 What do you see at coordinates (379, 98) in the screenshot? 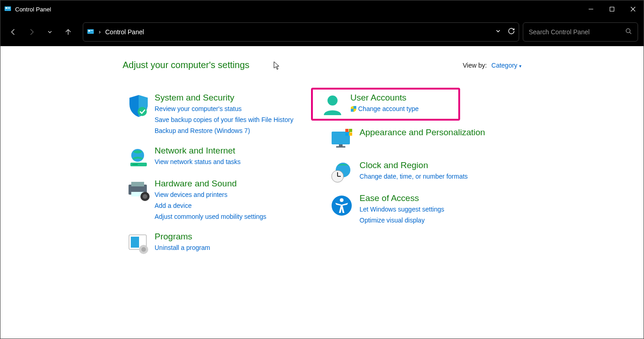
I see `user-accounts-title: User Accounts` at bounding box center [379, 98].